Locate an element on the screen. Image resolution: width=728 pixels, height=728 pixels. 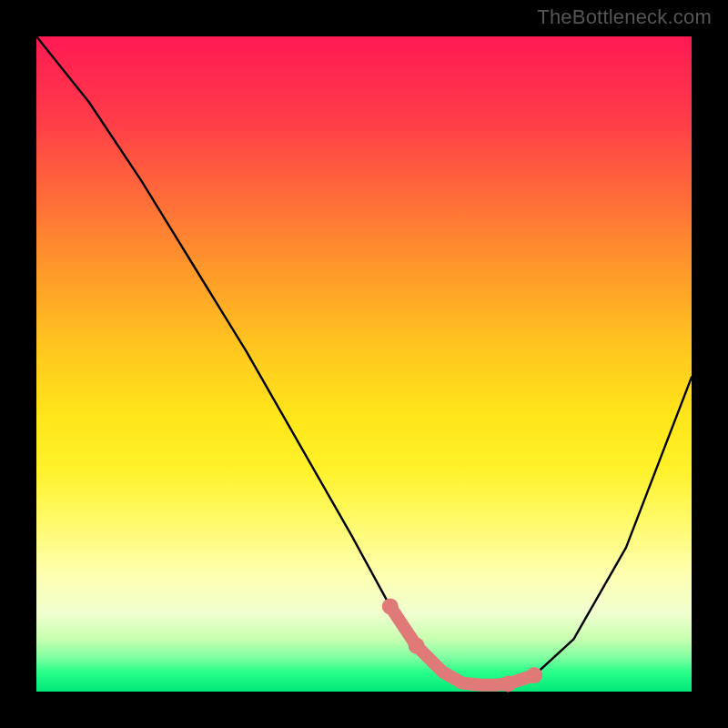
watermark-text: TheBottleneck.com is located at coordinates (624, 17).